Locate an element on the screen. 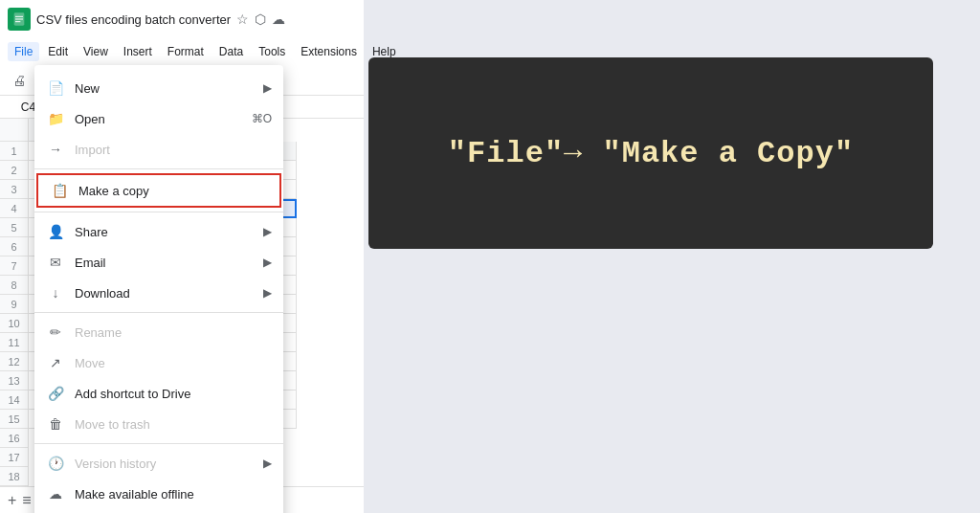  version-arrow: ▶ is located at coordinates (268, 463).